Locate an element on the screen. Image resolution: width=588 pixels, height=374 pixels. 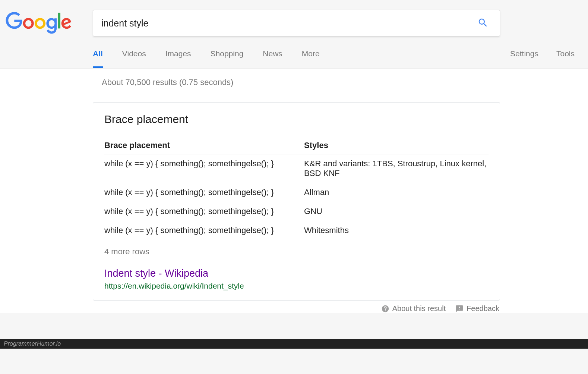
table-header-brace: Brace placement is located at coordinates (204, 145).